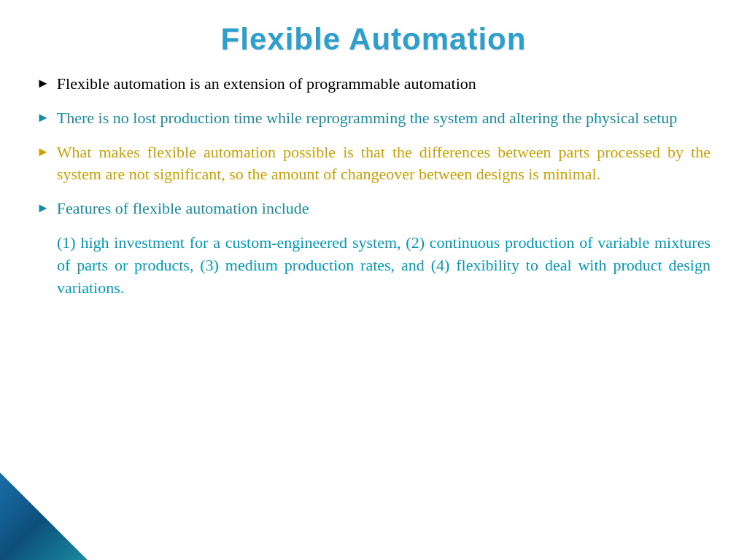 This screenshot has height=560, width=747. Describe the element at coordinates (374, 85) in the screenshot. I see `list-item: ► Flexible automation is an extension of…` at that location.